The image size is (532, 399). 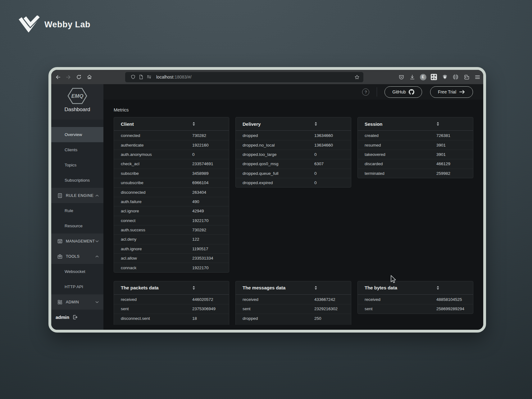 I want to click on sidebar-item-management: MANAGEMENT, so click(x=77, y=241).